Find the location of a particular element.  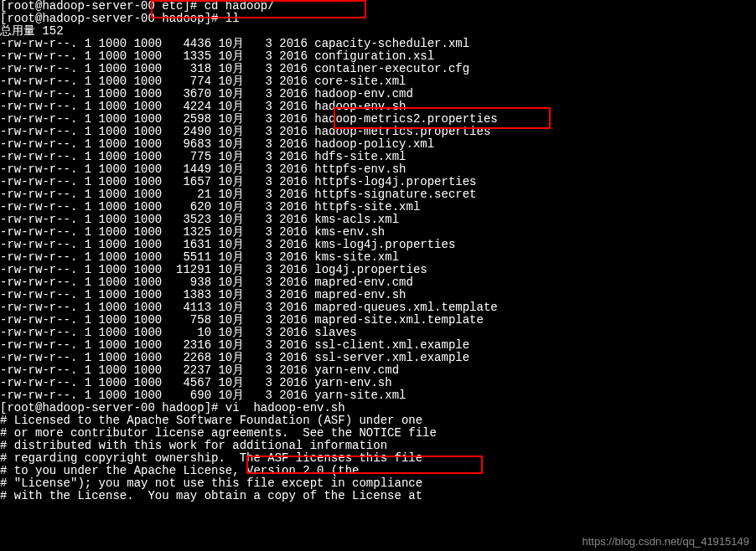

license-line: # "License"); you may not use this file … is located at coordinates (378, 484).